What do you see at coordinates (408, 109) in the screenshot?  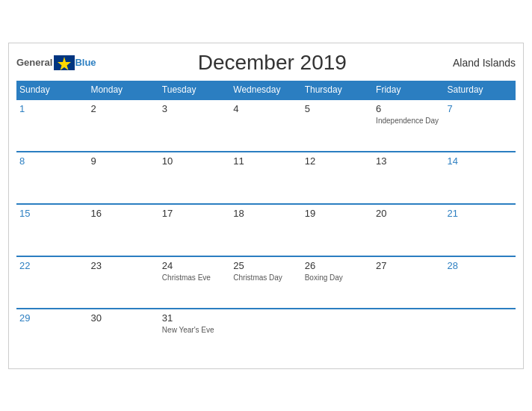 I see `day-number: 6` at bounding box center [408, 109].